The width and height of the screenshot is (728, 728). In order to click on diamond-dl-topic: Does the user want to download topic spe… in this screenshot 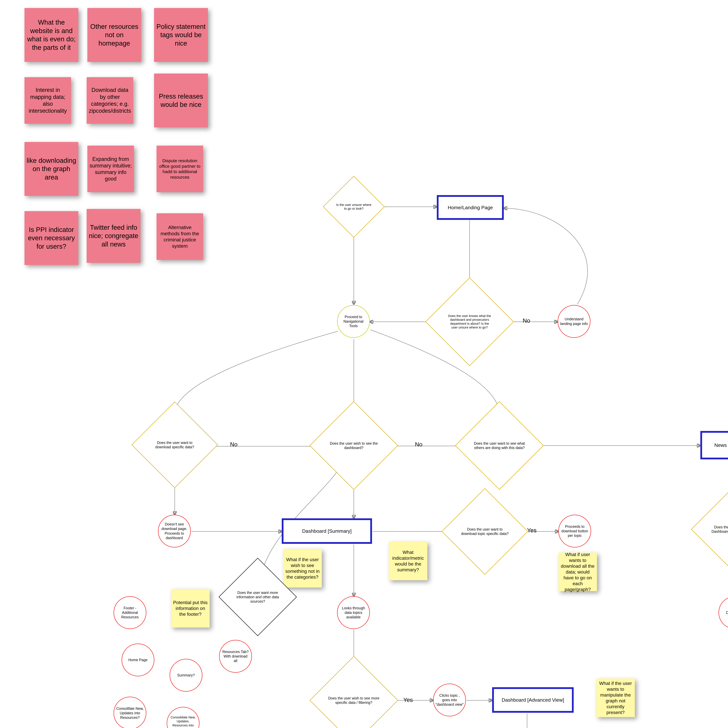, I will do `click(485, 531)`.